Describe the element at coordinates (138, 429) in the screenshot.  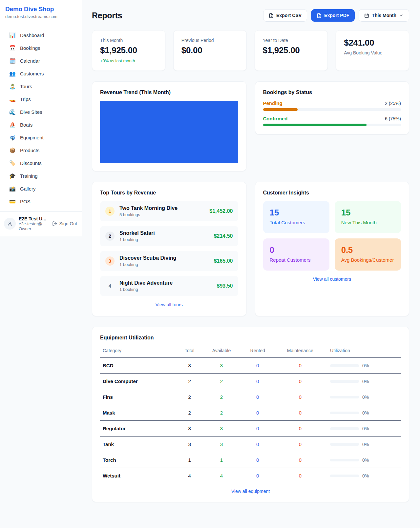
I see `cell-category: Regulator` at that location.